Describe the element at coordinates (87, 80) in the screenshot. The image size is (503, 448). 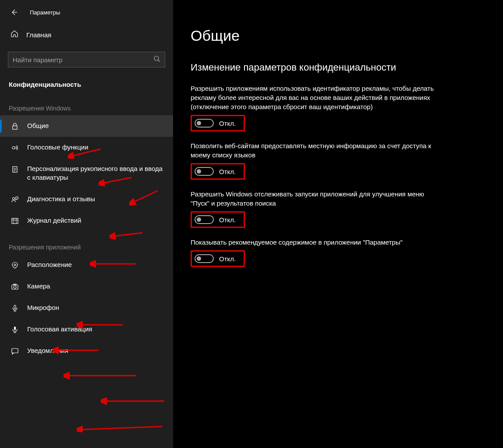
I see `section-title: Конфиденциальность` at that location.